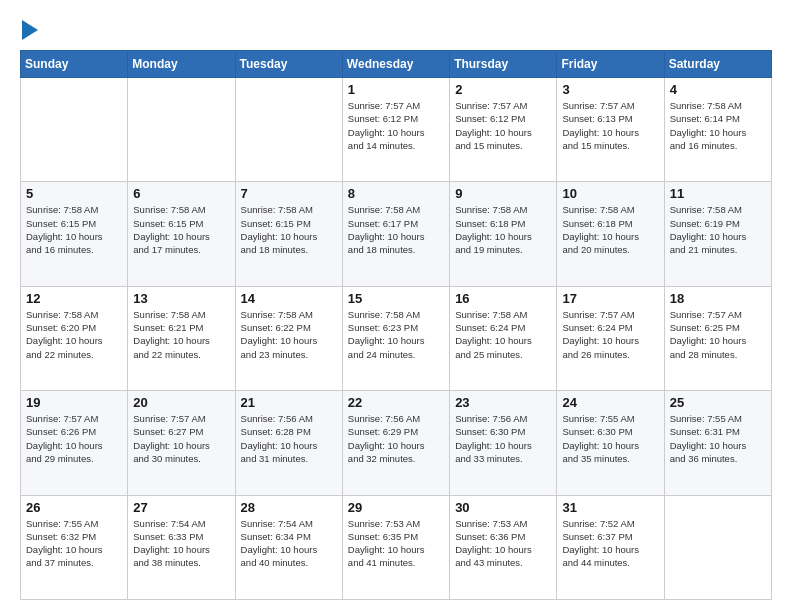 The width and height of the screenshot is (792, 612). I want to click on day-number: 26, so click(74, 508).